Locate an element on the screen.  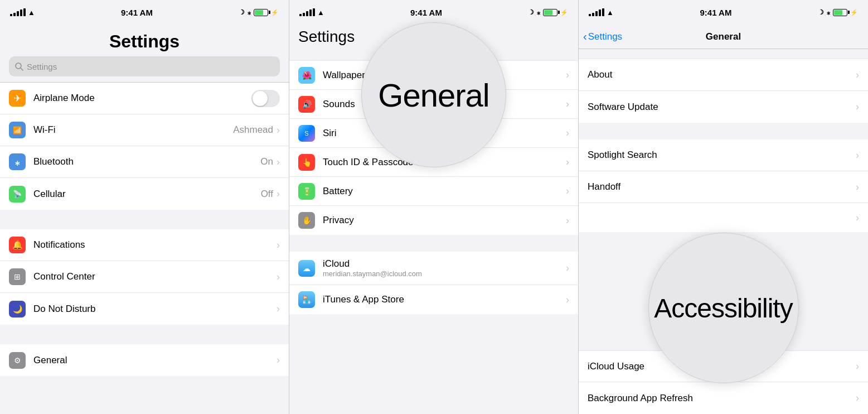
row-itunes: 🏪 iTunes & App Store › is located at coordinates (434, 300).